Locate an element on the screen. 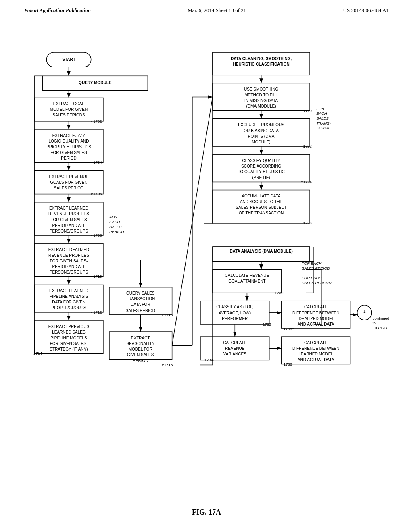 The image size is (413, 532). svg-text: VARIANCES is located at coordinates (235, 354).